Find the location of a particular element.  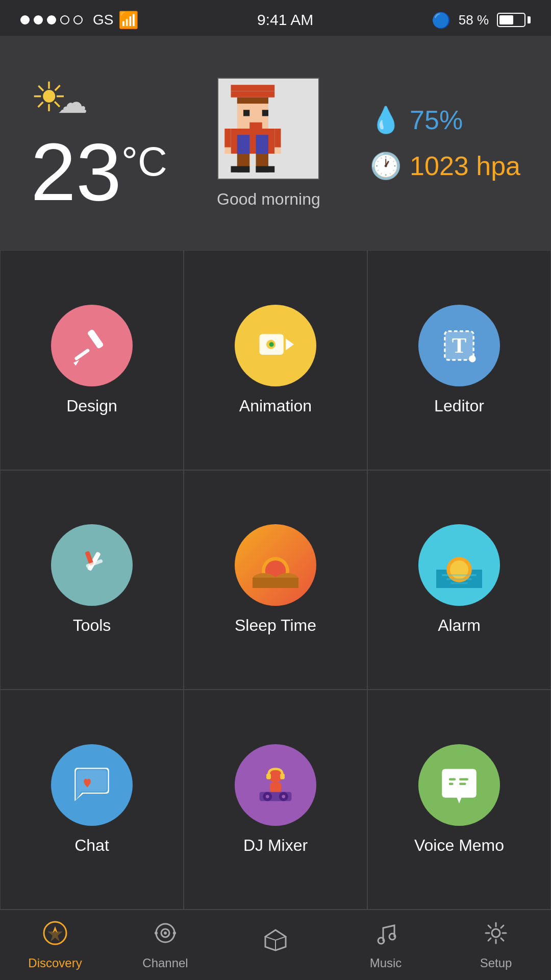

channel-icon is located at coordinates (165, 936).